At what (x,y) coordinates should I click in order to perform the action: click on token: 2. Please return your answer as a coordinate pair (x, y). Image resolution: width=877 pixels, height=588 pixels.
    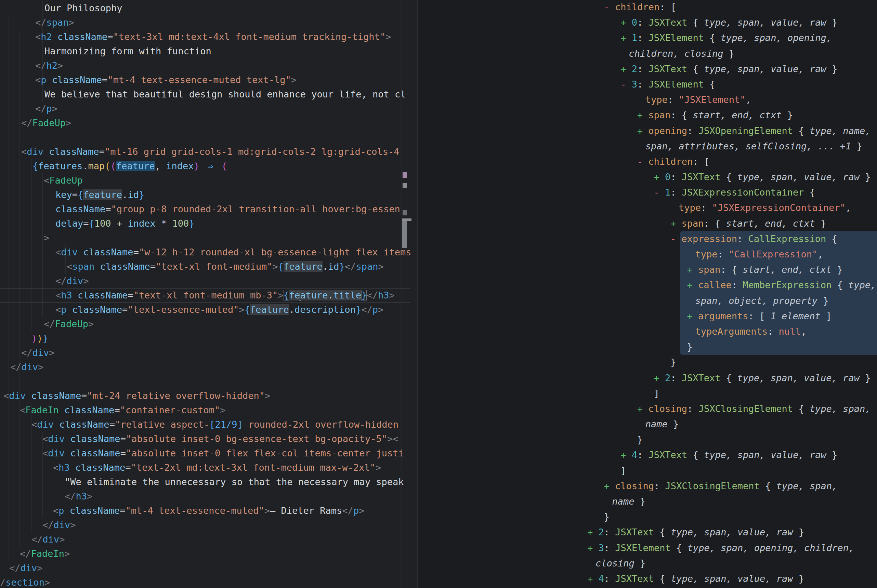
    Looking at the image, I should click on (668, 378).